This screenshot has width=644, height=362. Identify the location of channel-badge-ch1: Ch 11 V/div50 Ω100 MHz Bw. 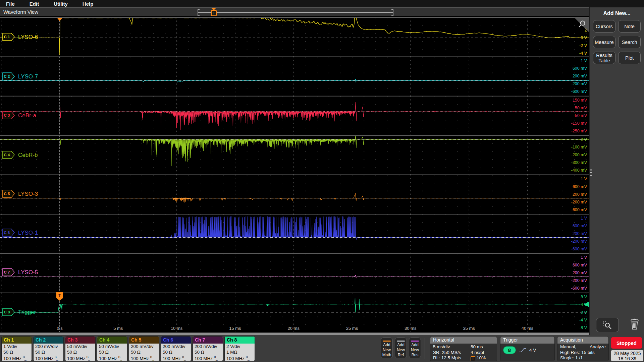
(17, 349).